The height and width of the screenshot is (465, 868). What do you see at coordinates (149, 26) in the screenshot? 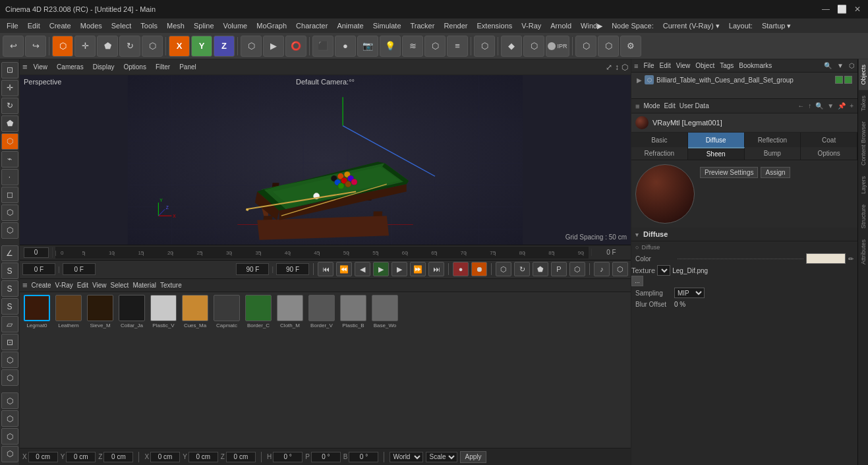
I see `menu-tools: Tools` at bounding box center [149, 26].